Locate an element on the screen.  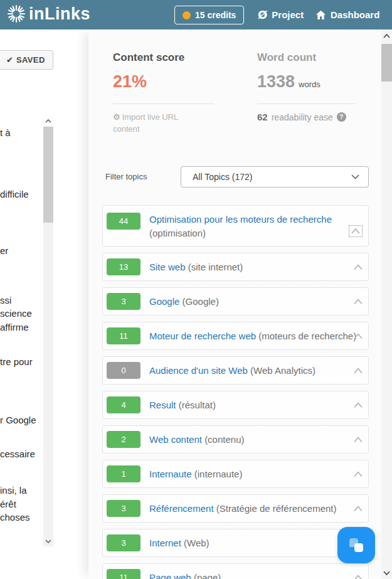
topic-link: Site web is located at coordinates (167, 267).